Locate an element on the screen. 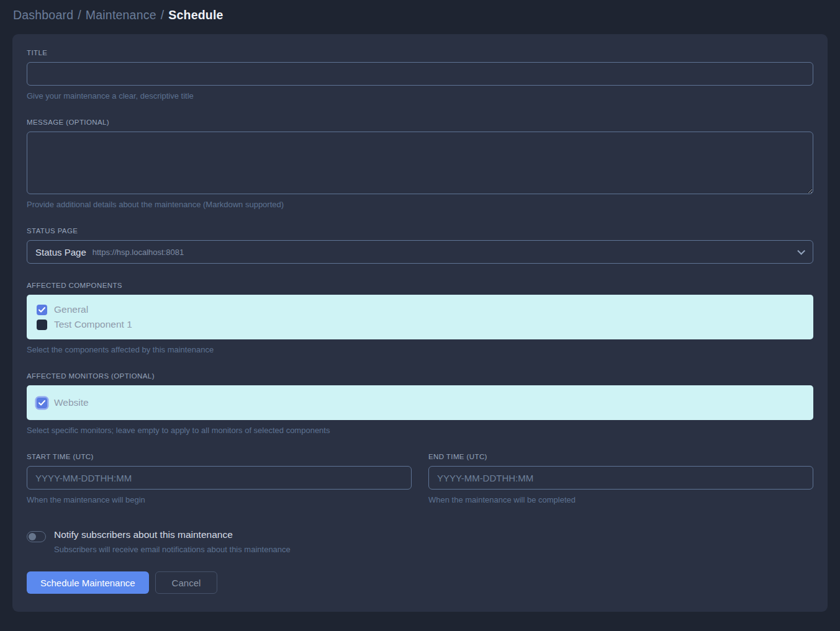 Image resolution: width=840 pixels, height=631 pixels. notify-subscribers-texts: Notify subscribers about this maintenanc… is located at coordinates (173, 542).